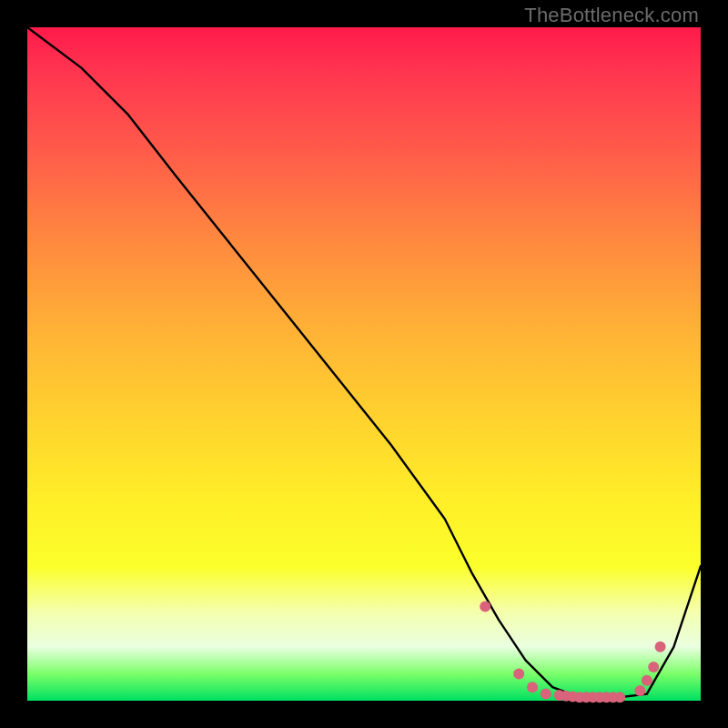 This screenshot has width=728, height=728. I want to click on watermark-text: TheBottleneck.com, so click(612, 15).